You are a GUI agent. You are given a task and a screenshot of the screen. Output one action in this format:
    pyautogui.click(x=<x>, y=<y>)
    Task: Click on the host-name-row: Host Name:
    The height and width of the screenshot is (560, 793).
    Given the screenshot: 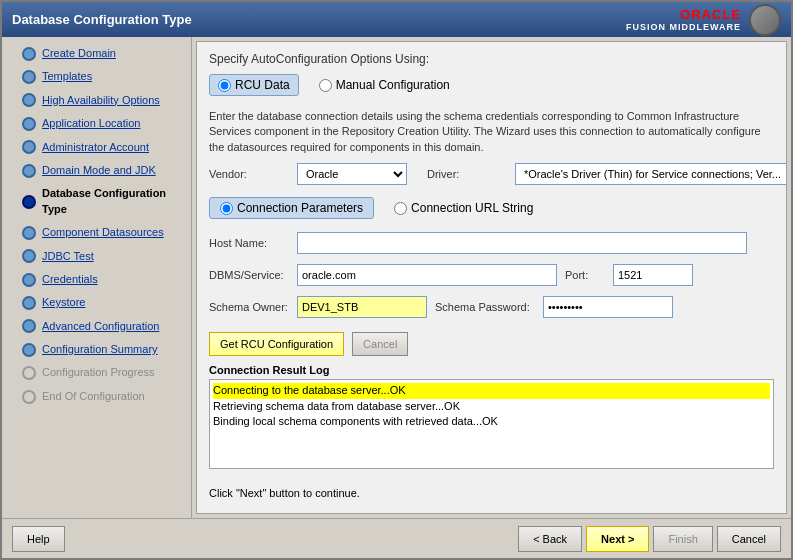 What is the action you would take?
    pyautogui.click(x=492, y=243)
    